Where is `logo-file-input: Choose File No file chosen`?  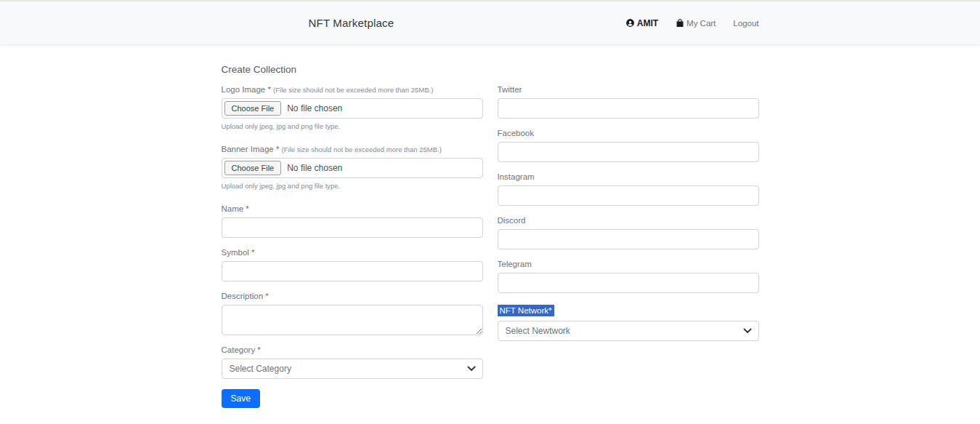
logo-file-input: Choose File No file chosen is located at coordinates (352, 108).